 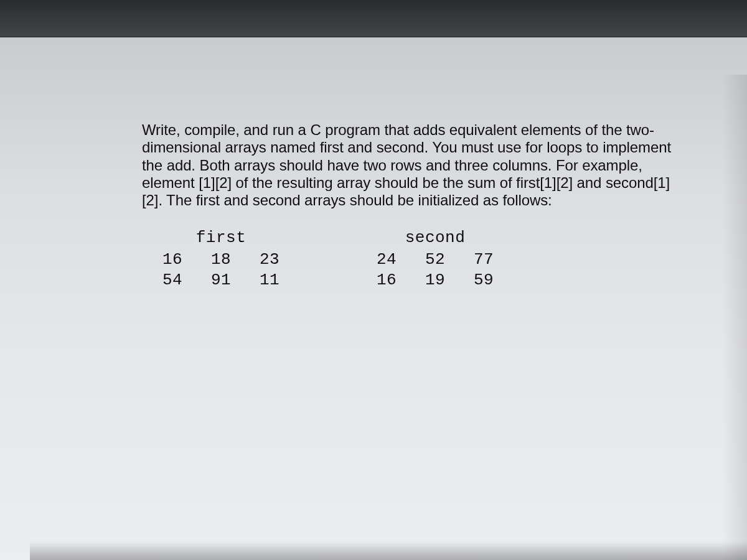 What do you see at coordinates (221, 260) in the screenshot?
I see `array-first-cell-0-1: 18` at bounding box center [221, 260].